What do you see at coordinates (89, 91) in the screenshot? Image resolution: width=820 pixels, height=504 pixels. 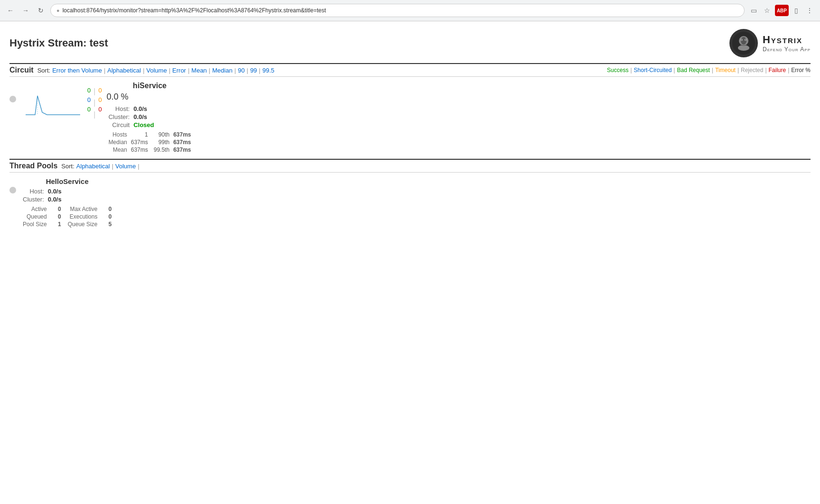 I see `counter-success: 0` at bounding box center [89, 91].